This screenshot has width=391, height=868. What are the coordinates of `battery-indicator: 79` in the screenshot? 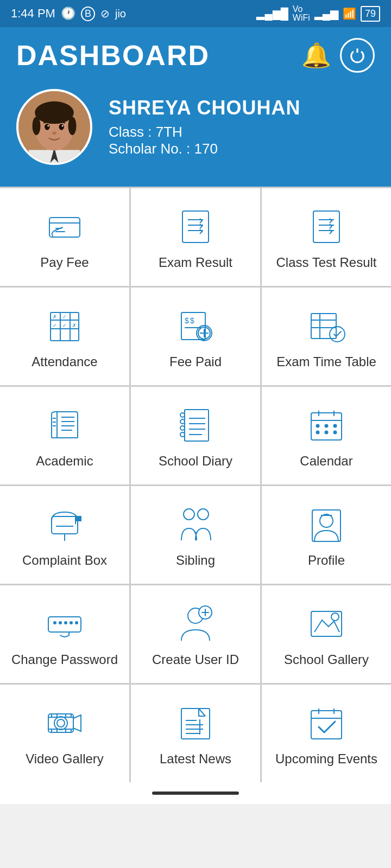 It's located at (370, 14).